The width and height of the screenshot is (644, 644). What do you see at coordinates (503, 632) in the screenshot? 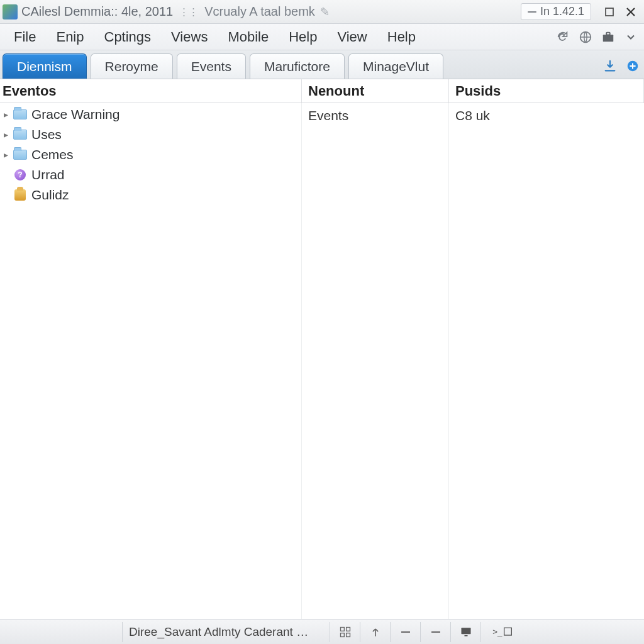
I see `terminal-icon: >_` at bounding box center [503, 632].